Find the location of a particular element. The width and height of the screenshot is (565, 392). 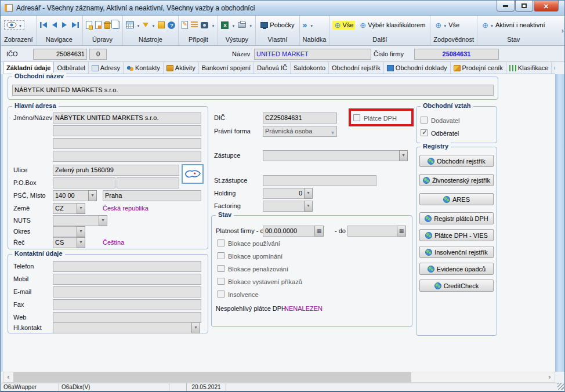

blokace-pouzivani-checkbox is located at coordinates (221, 243).